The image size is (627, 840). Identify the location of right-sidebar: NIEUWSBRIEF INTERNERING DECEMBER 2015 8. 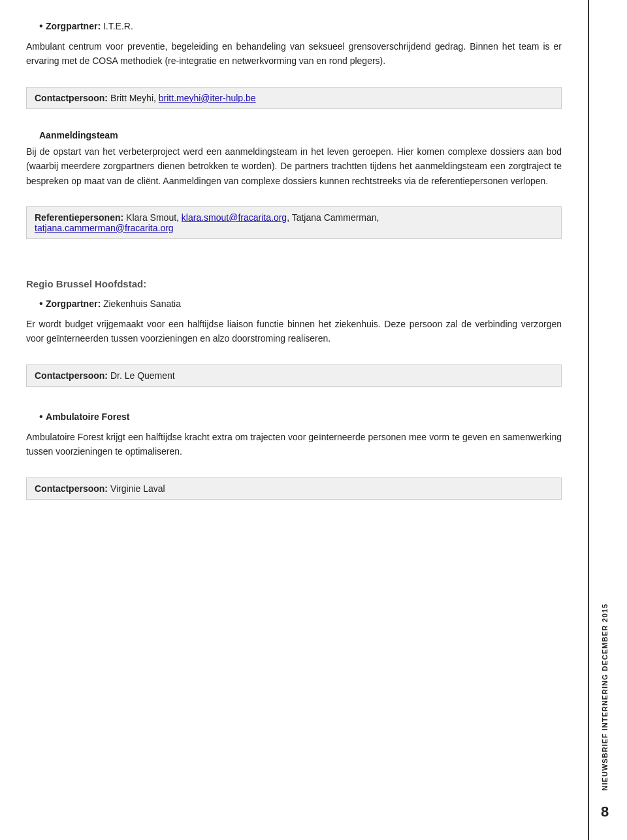
(604, 420).